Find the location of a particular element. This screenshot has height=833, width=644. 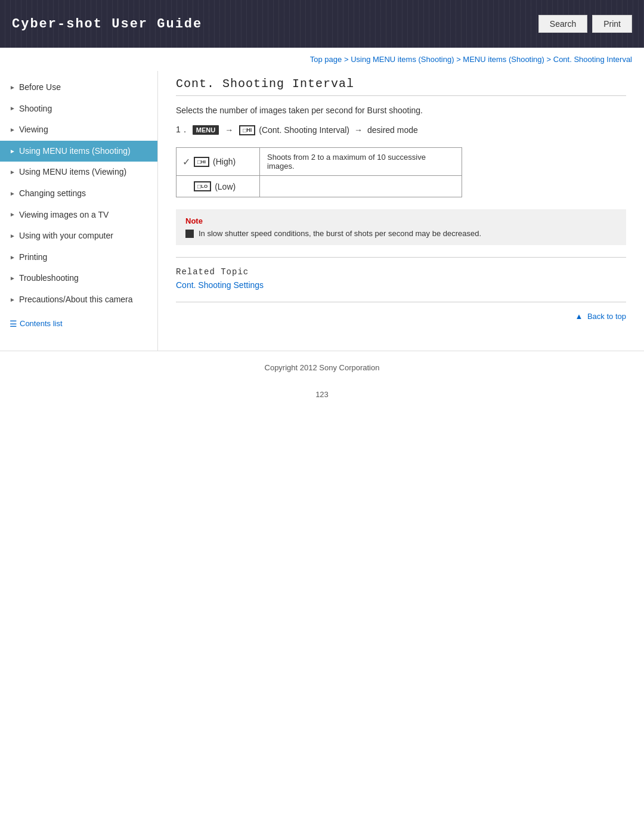

option-desc-high: Shoots from 2 to a maximum of 10 success… is located at coordinates (361, 162).